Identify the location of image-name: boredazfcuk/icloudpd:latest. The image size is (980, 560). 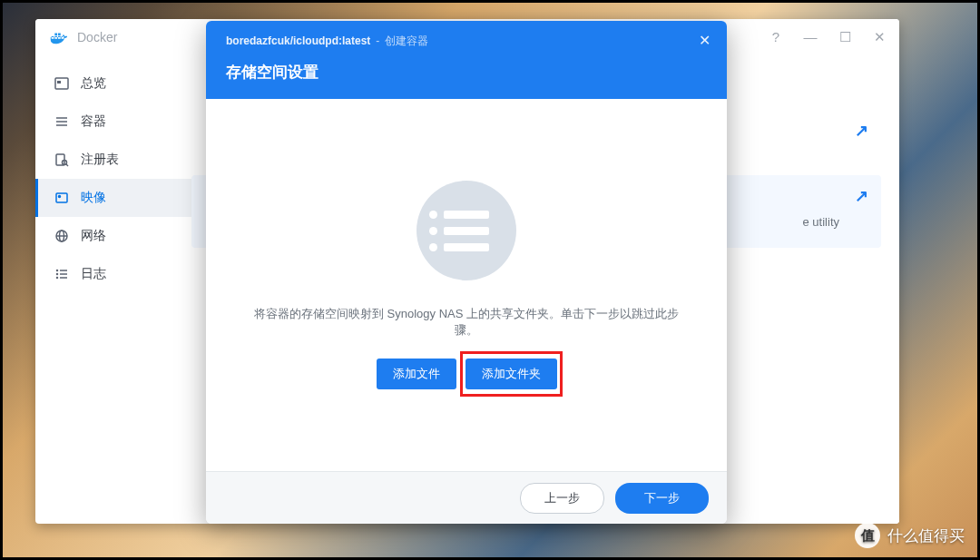
(298, 41).